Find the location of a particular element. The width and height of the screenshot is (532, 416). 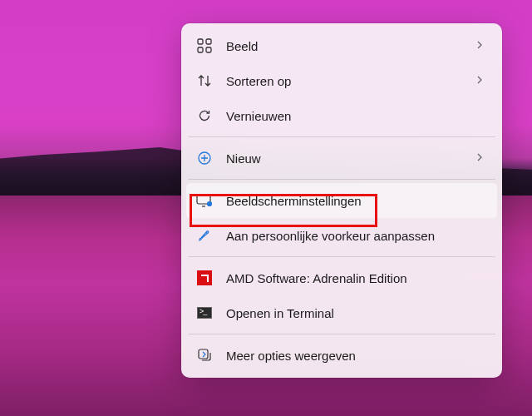

menu-label: Beeld is located at coordinates (350, 47).